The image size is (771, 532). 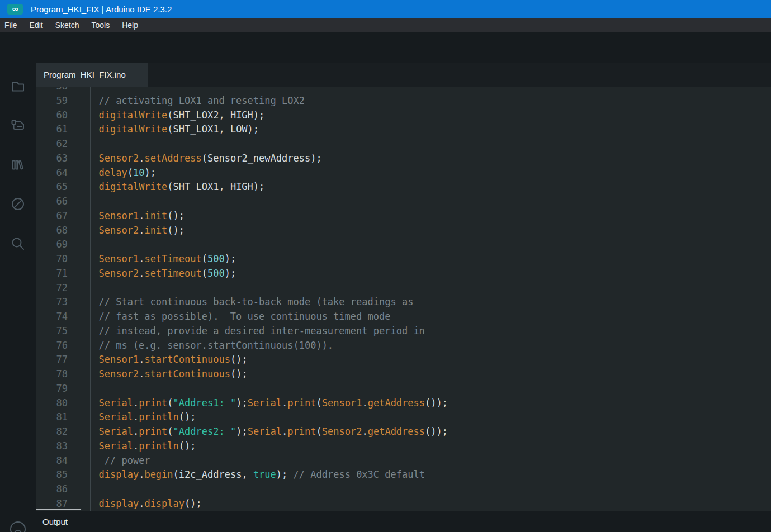 What do you see at coordinates (152, 259) in the screenshot?
I see `code-text: Sensor1.setTimeout(500);` at bounding box center [152, 259].